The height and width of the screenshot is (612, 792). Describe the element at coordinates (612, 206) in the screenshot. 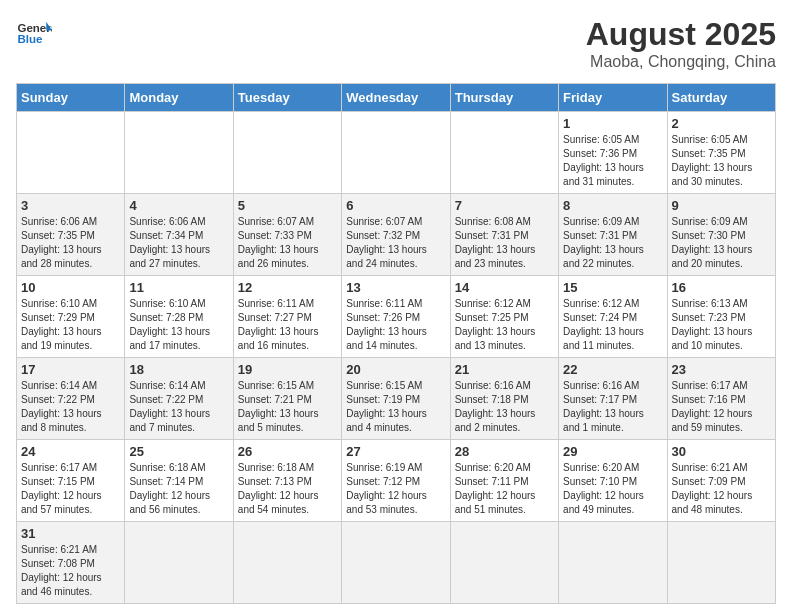

I see `day-number: 8` at that location.